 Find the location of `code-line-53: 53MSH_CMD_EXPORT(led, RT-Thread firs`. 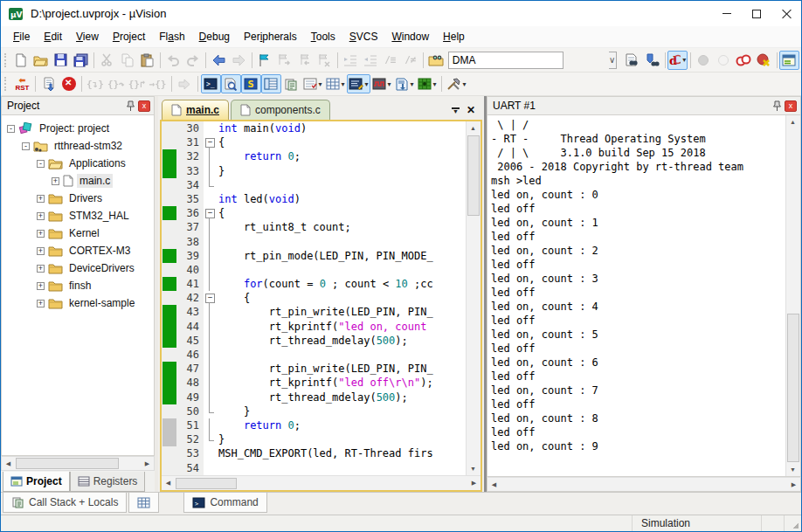

code-line-53: 53MSH_CMD_EXPORT(led, RT-Thread firs is located at coordinates (314, 453).